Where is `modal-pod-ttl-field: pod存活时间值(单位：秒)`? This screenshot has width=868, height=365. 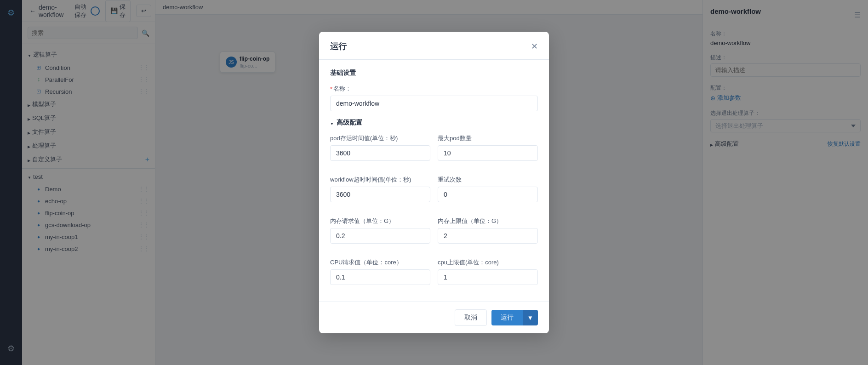 modal-pod-ttl-field: pod存活时间值(单位：秒) is located at coordinates (380, 148).